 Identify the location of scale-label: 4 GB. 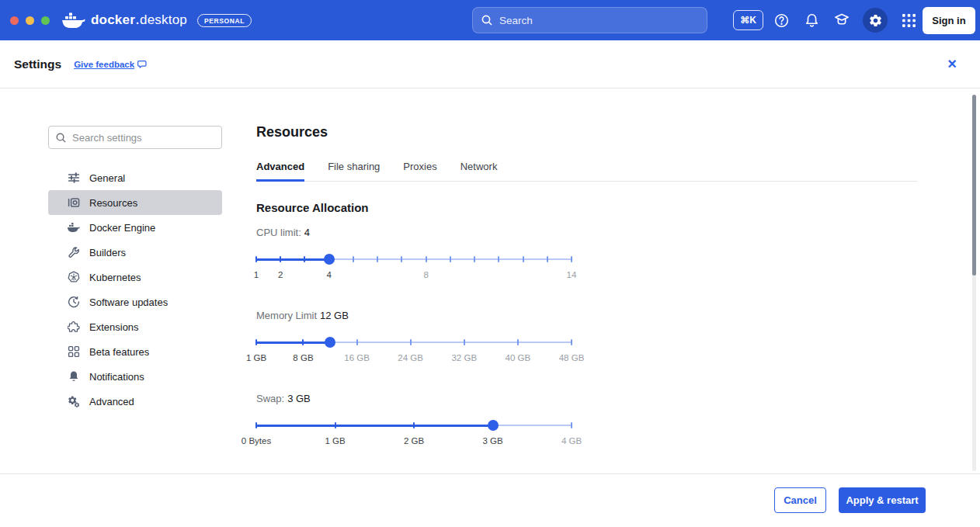
(572, 441).